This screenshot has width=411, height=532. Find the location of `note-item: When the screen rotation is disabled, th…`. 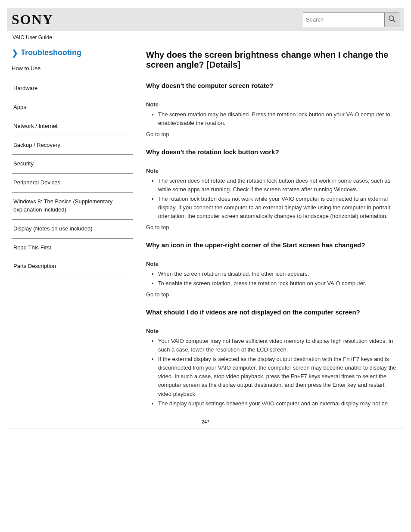

note-item: When the screen rotation is disabled, th… is located at coordinates (279, 274).